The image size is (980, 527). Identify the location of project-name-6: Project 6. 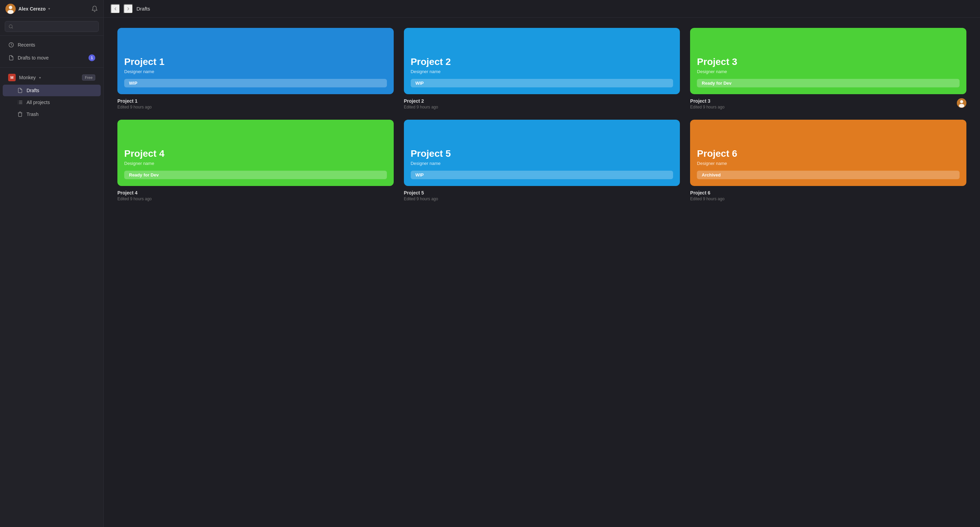
(707, 193).